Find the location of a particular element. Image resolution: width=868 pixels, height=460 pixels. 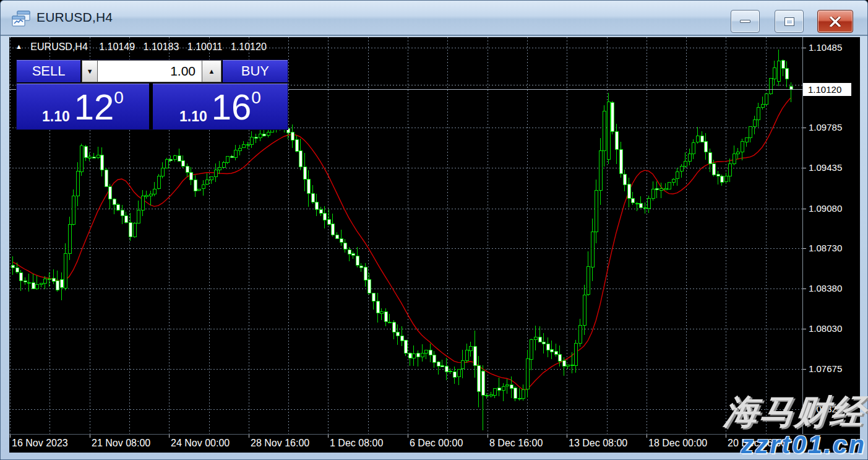

high-value: 1.10183 is located at coordinates (161, 47).